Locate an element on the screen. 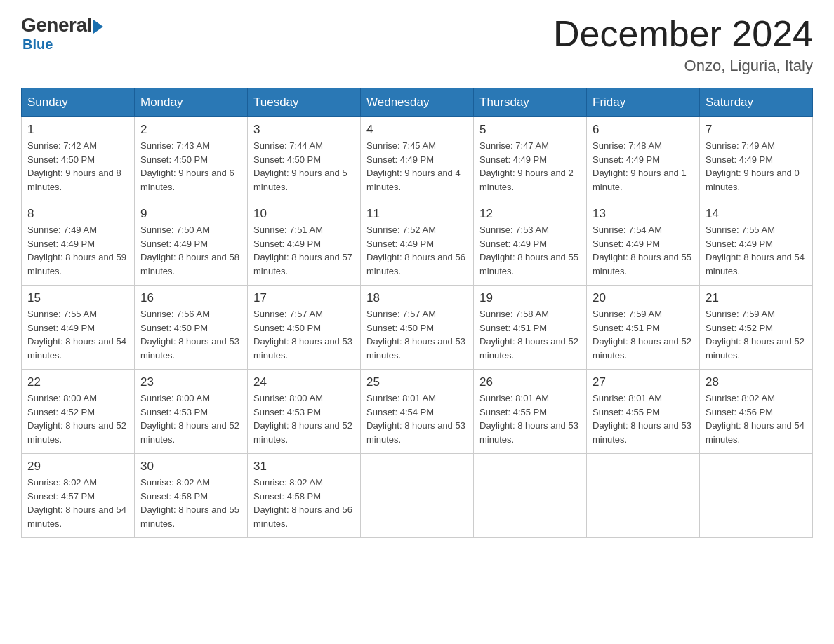 Image resolution: width=834 pixels, height=644 pixels. day-info: Sunrise: 8:01 AMSunset: 4:54 PMDaylight:… is located at coordinates (417, 419).